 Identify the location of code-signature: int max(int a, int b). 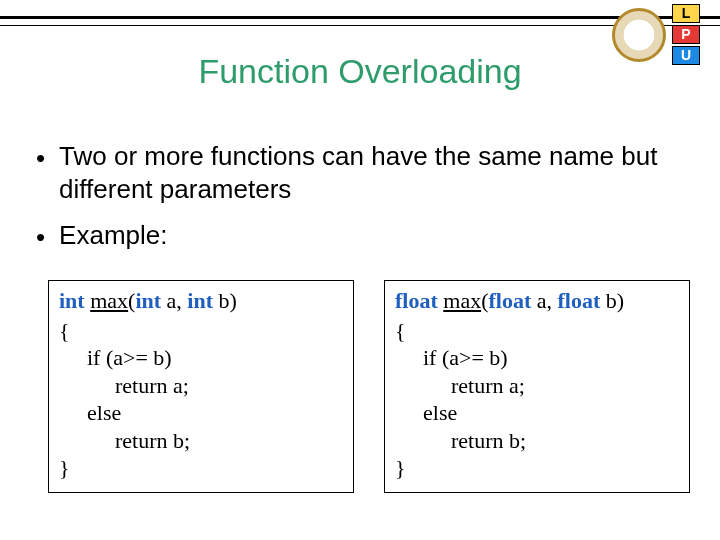
(201, 301).